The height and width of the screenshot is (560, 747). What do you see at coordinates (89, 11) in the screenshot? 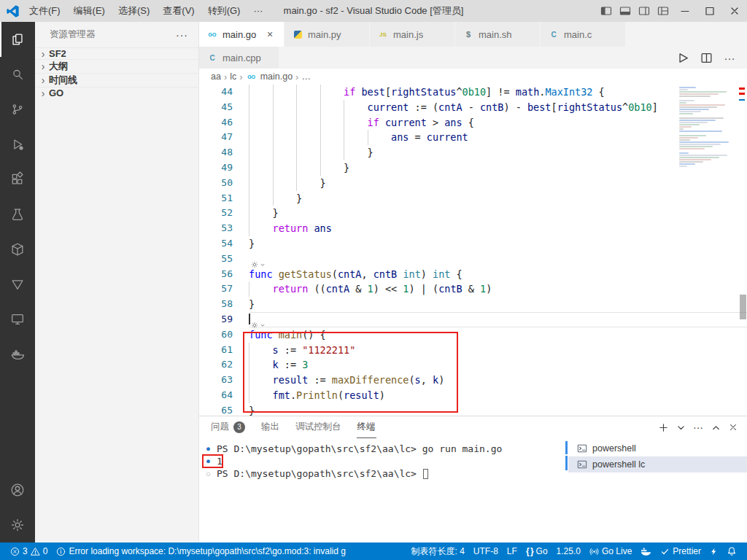
I see `menu-item-1: 编辑(E)` at bounding box center [89, 11].